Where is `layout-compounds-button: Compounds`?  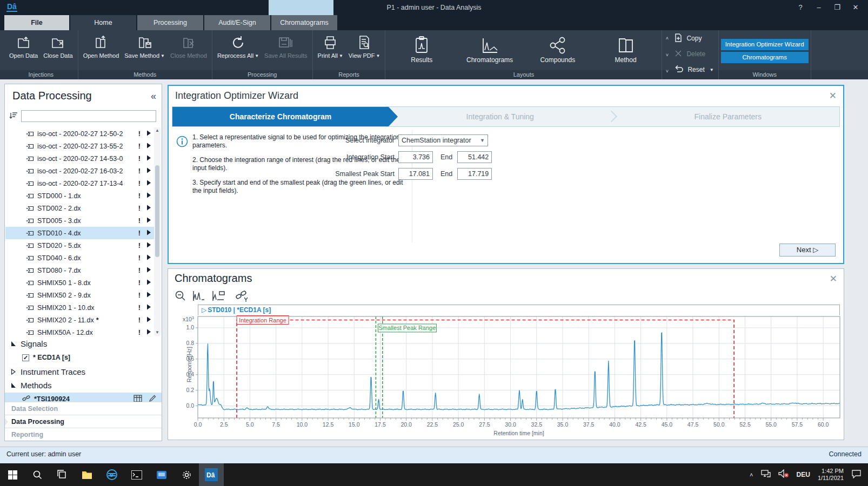
layout-compounds-button: Compounds is located at coordinates (558, 47).